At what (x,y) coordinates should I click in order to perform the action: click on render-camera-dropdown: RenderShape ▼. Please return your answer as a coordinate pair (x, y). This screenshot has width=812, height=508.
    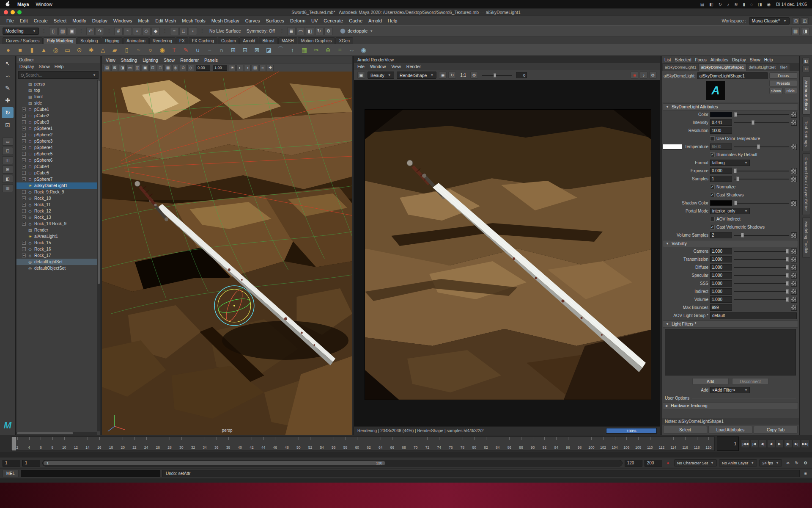
    Looking at the image, I should click on (417, 75).